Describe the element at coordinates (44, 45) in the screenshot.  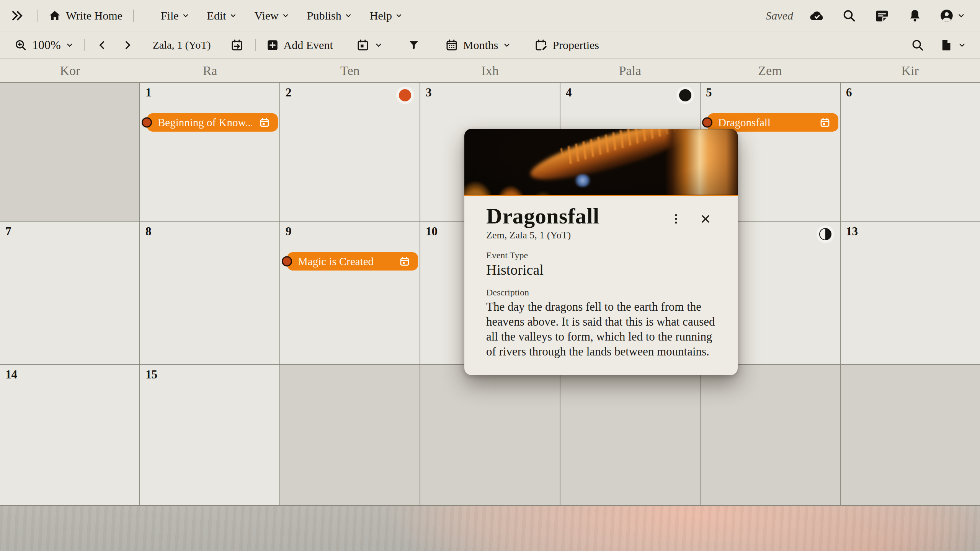
I see `zoom-control: 100%` at that location.